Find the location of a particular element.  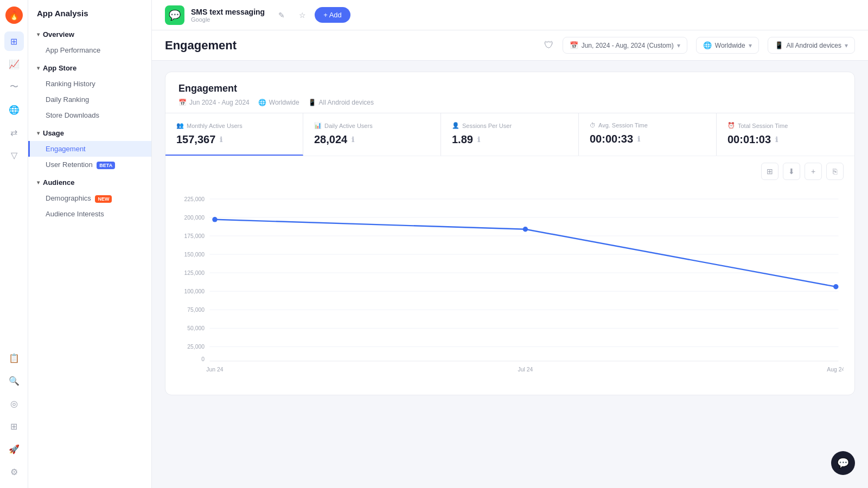

stat-icon: 👥 is located at coordinates (180, 126).